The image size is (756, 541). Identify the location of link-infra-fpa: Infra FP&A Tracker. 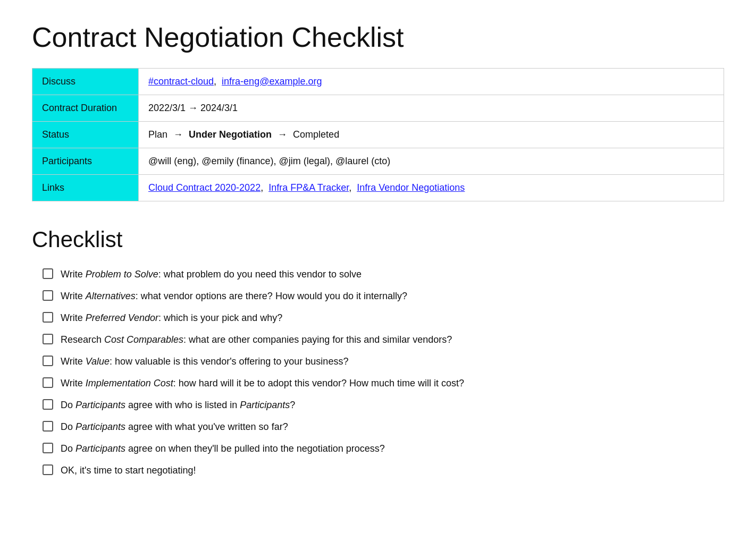
(308, 188).